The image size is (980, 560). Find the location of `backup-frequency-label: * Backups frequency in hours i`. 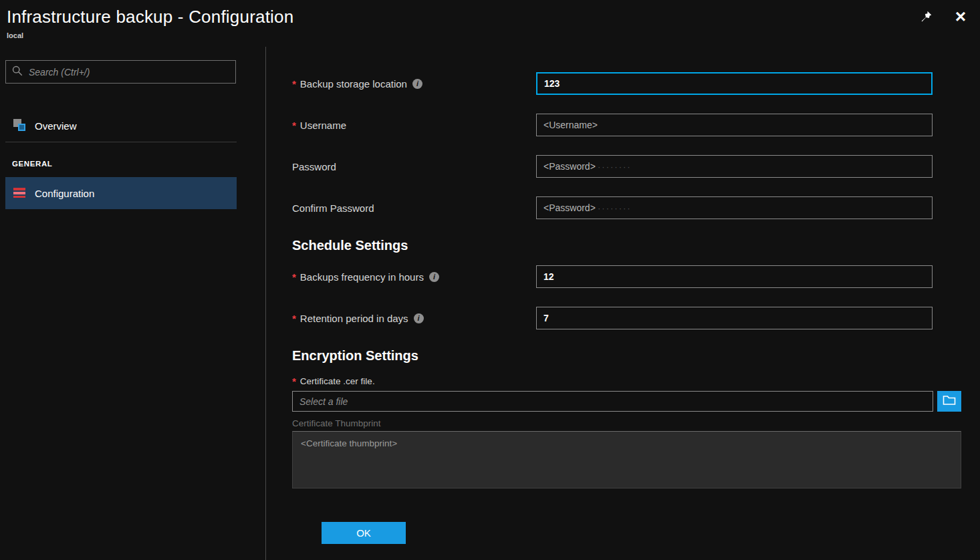

backup-frequency-label: * Backups frequency in hours i is located at coordinates (414, 277).